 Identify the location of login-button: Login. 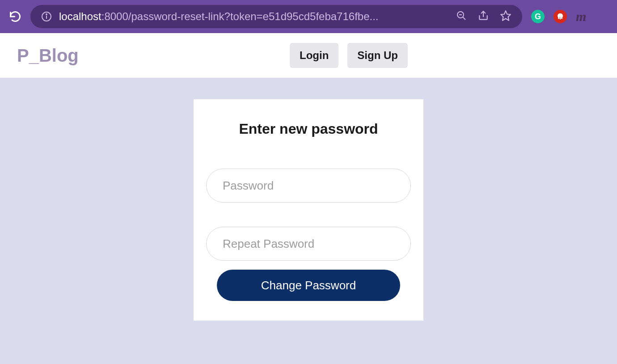
(314, 55).